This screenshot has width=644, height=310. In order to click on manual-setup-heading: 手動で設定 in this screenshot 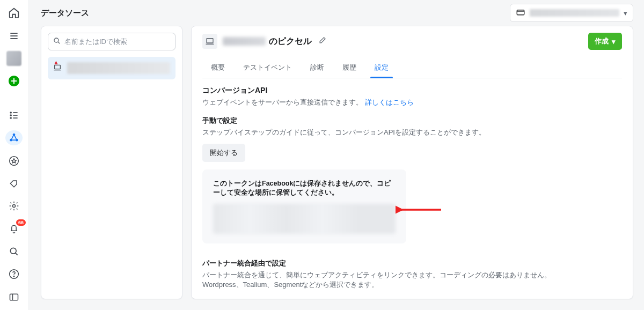, I will do `click(407, 121)`.